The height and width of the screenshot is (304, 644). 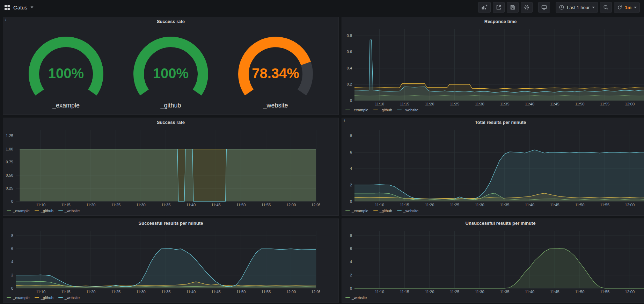 What do you see at coordinates (276, 66) in the screenshot?
I see `gauge-arc: 78.34%` at bounding box center [276, 66].